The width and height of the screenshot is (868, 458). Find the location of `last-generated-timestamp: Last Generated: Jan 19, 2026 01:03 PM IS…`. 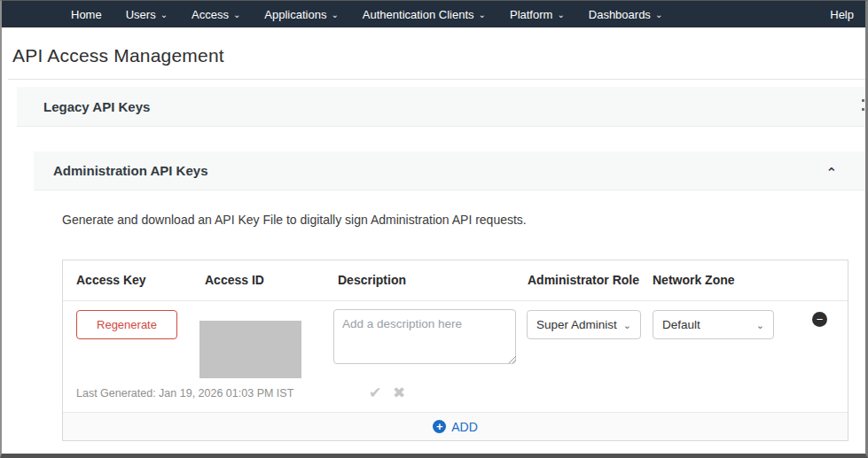

last-generated-timestamp: Last Generated: Jan 19, 2026 01:03 PM IS… is located at coordinates (184, 393).